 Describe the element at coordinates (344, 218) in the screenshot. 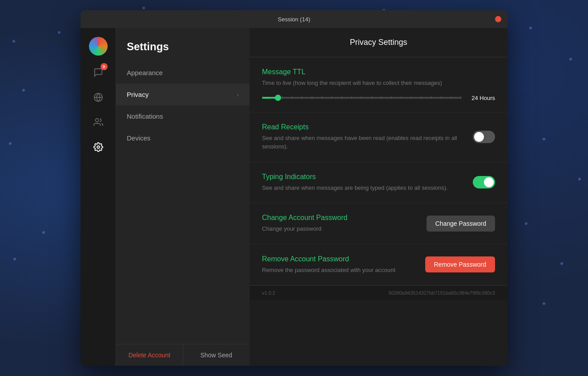

I see `change-password-title: Change Account Password` at that location.